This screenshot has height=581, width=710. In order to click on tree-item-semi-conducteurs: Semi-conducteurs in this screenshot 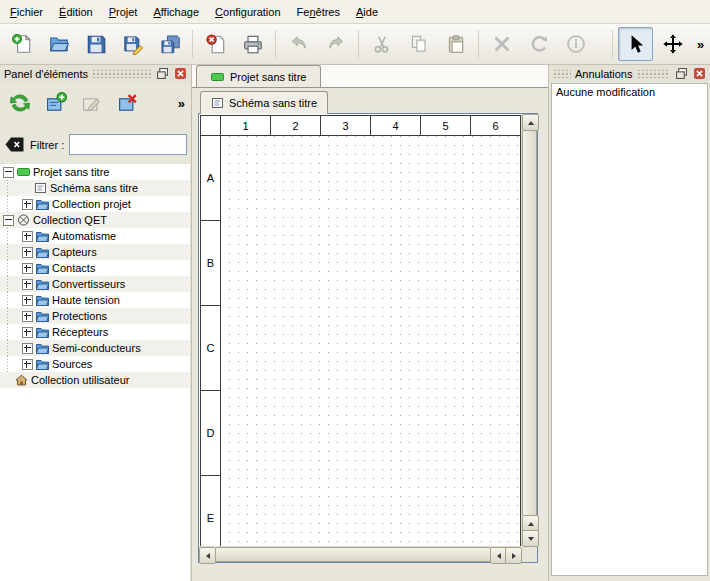, I will do `click(95, 348)`.